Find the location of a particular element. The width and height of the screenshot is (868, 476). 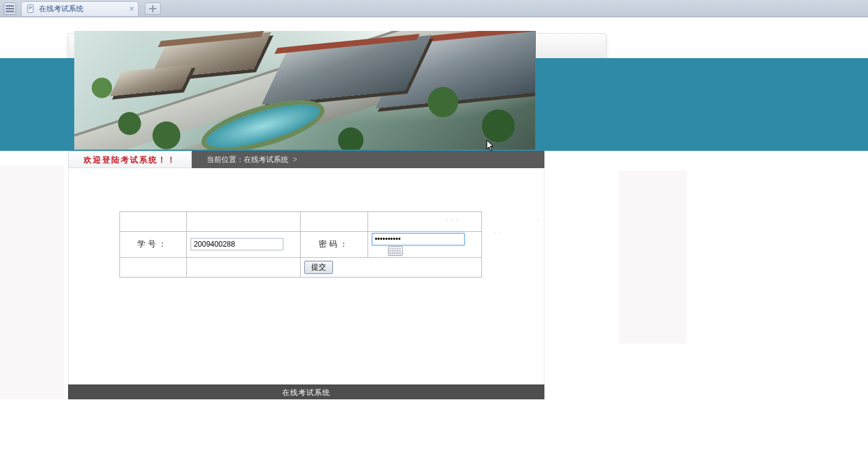

new-tab-button is located at coordinates (153, 9).